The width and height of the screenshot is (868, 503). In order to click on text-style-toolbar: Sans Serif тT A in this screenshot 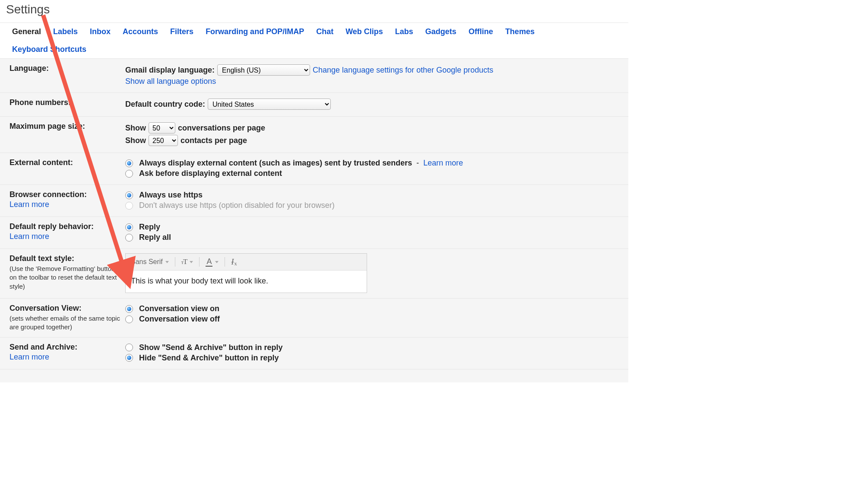, I will do `click(246, 262)`.